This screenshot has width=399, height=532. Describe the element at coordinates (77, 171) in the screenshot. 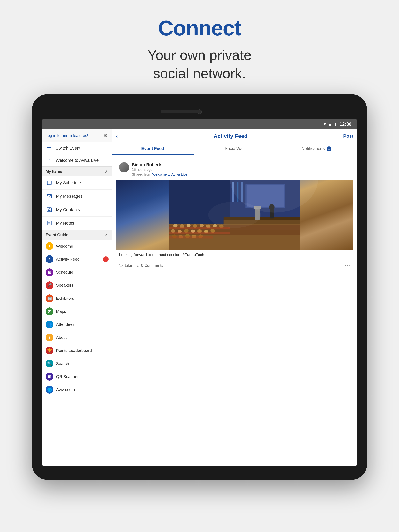

I see `my-items-section-header: My Items ∧` at that location.